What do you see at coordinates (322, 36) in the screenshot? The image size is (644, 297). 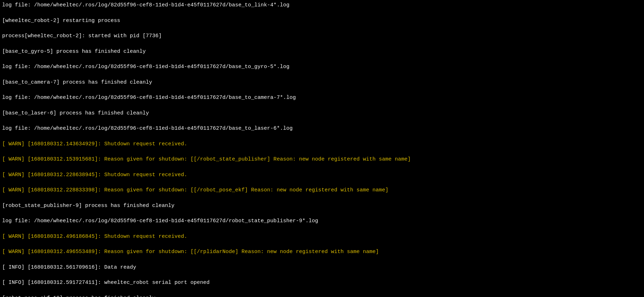 I see `terminal-line-2: process[wheeltec_robot-2]: started with …` at bounding box center [322, 36].